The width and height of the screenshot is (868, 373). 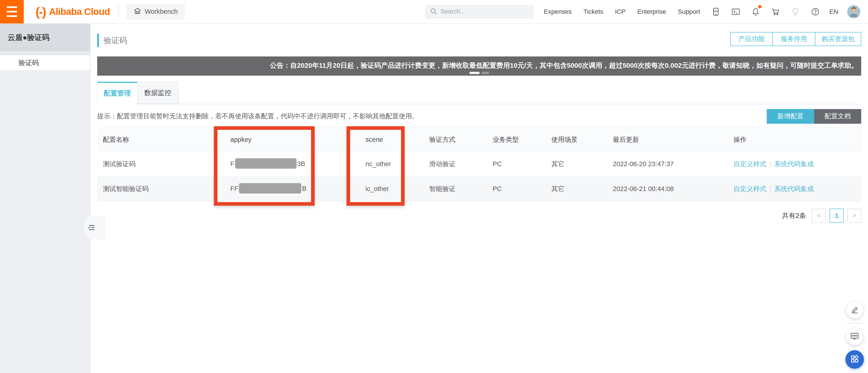 What do you see at coordinates (392, 189) in the screenshot?
I see `cell-scene: ic_other` at bounding box center [392, 189].